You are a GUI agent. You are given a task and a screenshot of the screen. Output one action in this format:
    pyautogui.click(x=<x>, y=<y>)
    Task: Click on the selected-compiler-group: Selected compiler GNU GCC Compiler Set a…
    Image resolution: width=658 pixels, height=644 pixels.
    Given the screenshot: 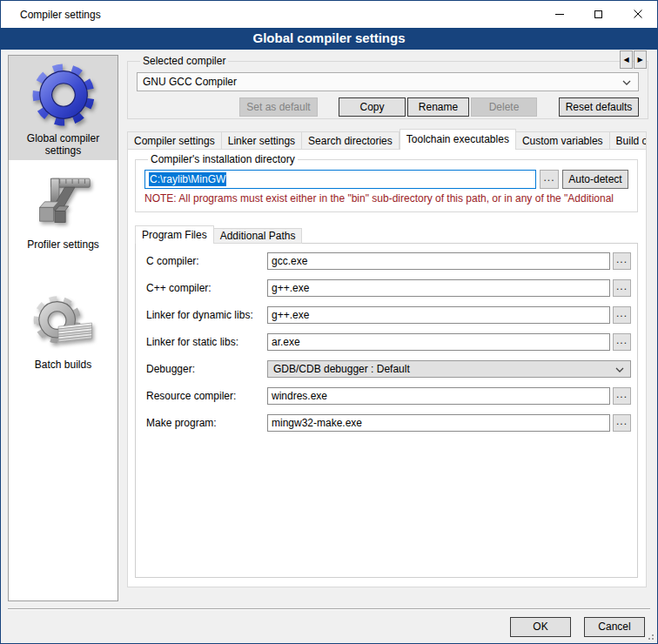 What is the action you would take?
    pyautogui.click(x=388, y=87)
    